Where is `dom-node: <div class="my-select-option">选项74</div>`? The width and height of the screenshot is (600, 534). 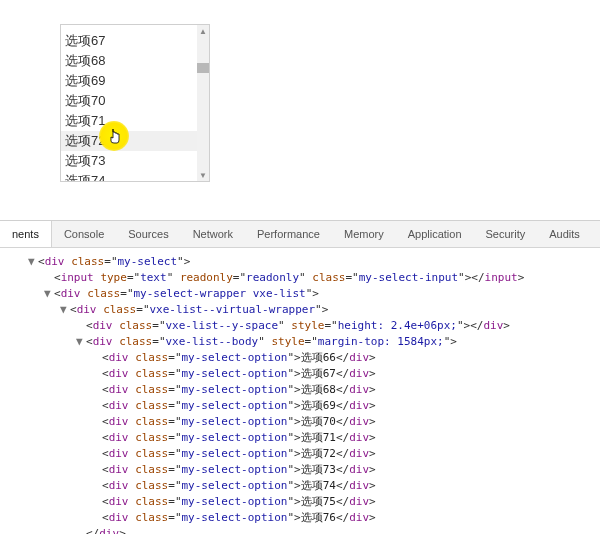 dom-node: <div class="my-select-option">选项74</div> is located at coordinates (304, 486).